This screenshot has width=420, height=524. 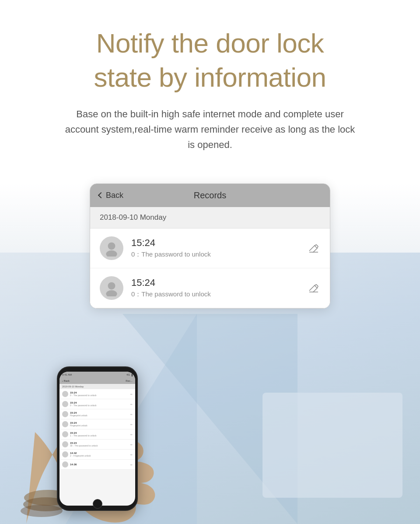 What do you see at coordinates (210, 249) in the screenshot?
I see `record-item-1: 15:24 0：The password to unlock` at bounding box center [210, 249].